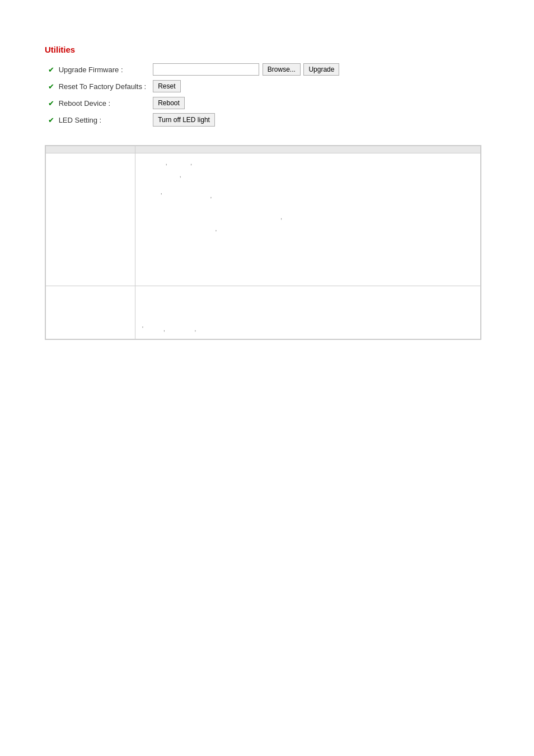 Image resolution: width=534 pixels, height=756 pixels. What do you see at coordinates (194, 86) in the screenshot?
I see `reset-factory-row: ✔ Reset To Factory Defaults : Reset` at bounding box center [194, 86].